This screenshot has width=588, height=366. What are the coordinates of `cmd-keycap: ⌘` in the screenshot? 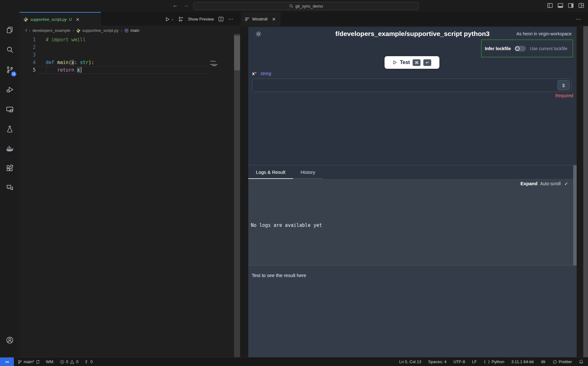 It's located at (416, 62).